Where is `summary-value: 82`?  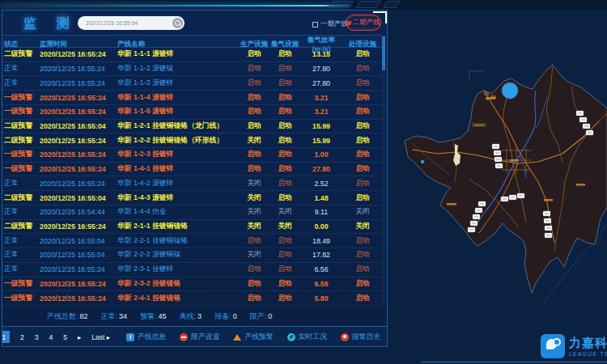
summary-value: 82 is located at coordinates (84, 316).